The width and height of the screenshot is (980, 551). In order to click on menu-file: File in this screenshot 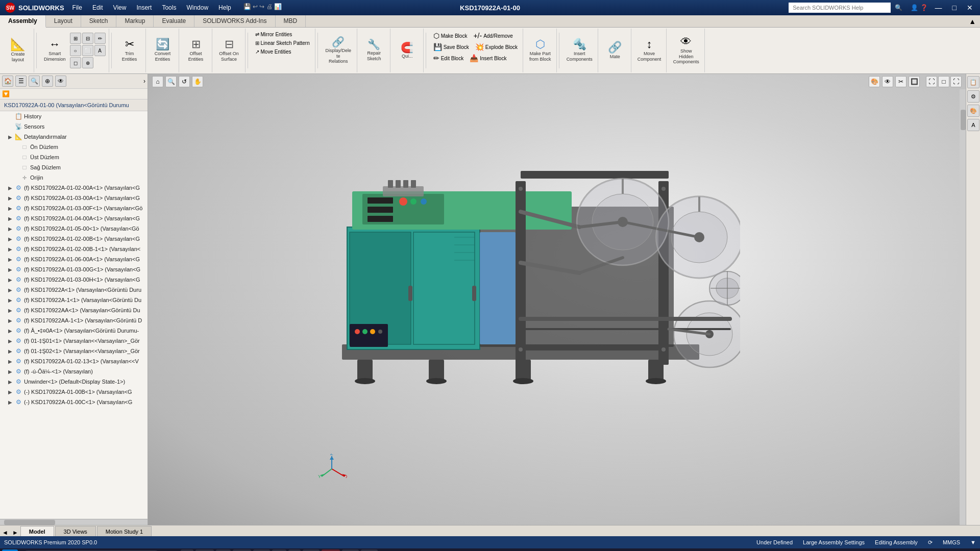, I will do `click(78, 8)`.